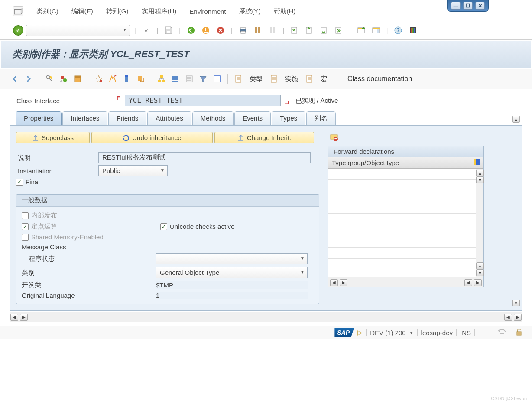  I want to click on menu-environment: Environment, so click(208, 11).